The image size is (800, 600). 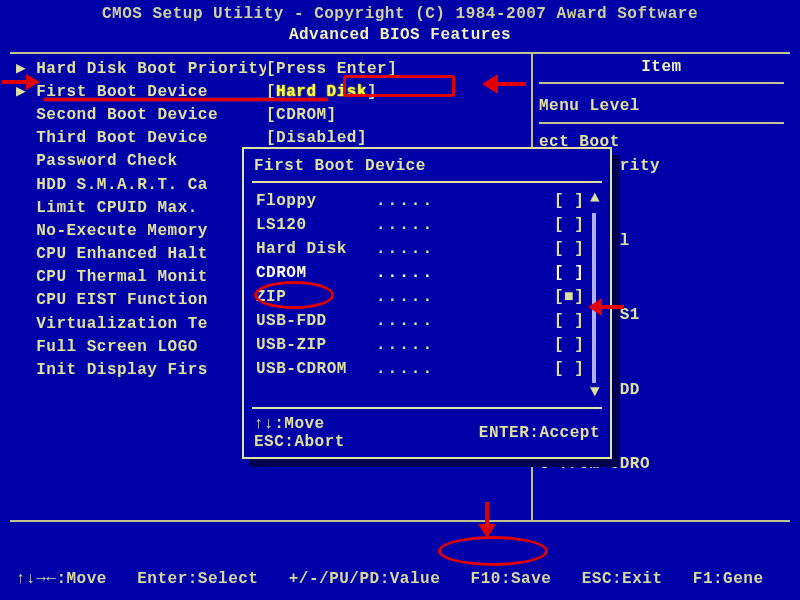 What do you see at coordinates (300, 442) in the screenshot?
I see `hint-abort: ESC:Abort` at bounding box center [300, 442].